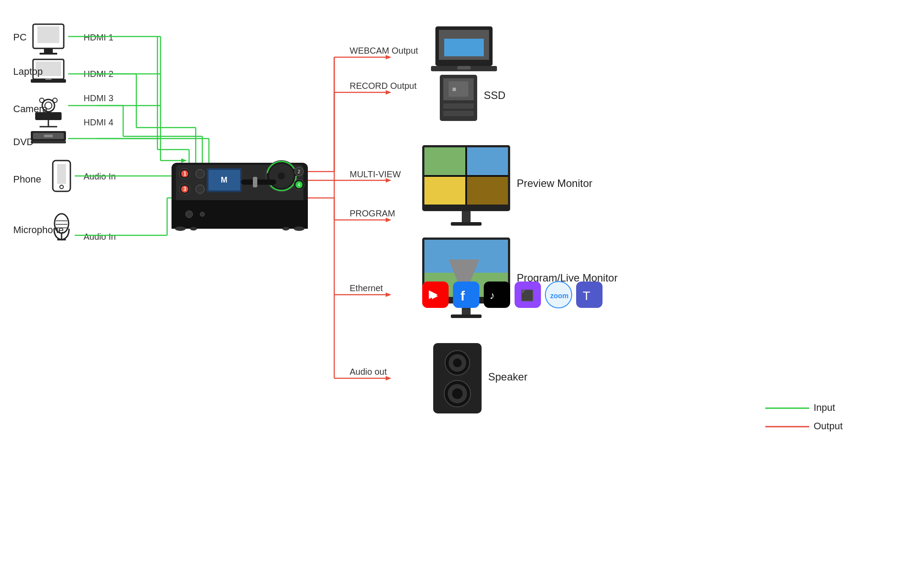 Image resolution: width=924 pixels, height=585 pixels. What do you see at coordinates (185, 174) in the screenshot?
I see `svg-text: 1` at bounding box center [185, 174].